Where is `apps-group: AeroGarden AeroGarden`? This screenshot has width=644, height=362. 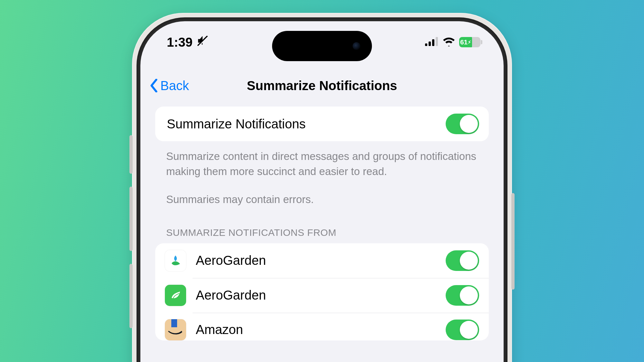 apps-group: AeroGarden AeroGarden is located at coordinates (322, 292).